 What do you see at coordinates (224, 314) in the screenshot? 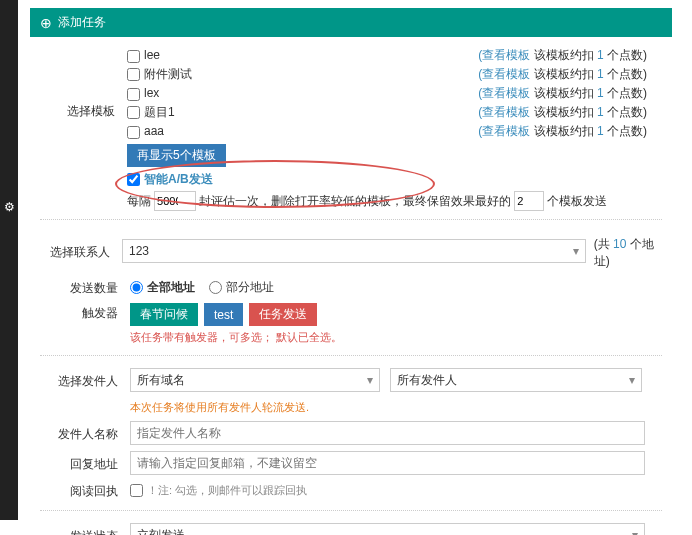
I see `trigger-button: test` at bounding box center [224, 314].